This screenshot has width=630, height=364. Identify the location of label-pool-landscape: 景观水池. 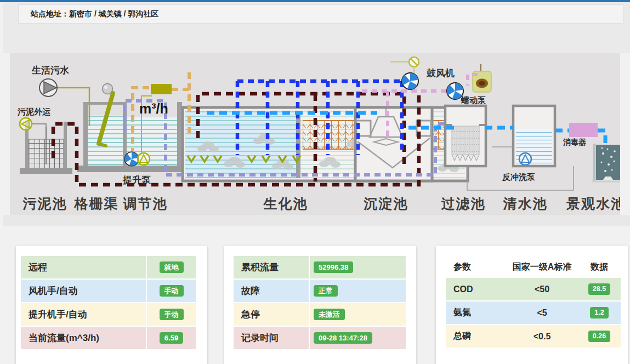
(593, 203).